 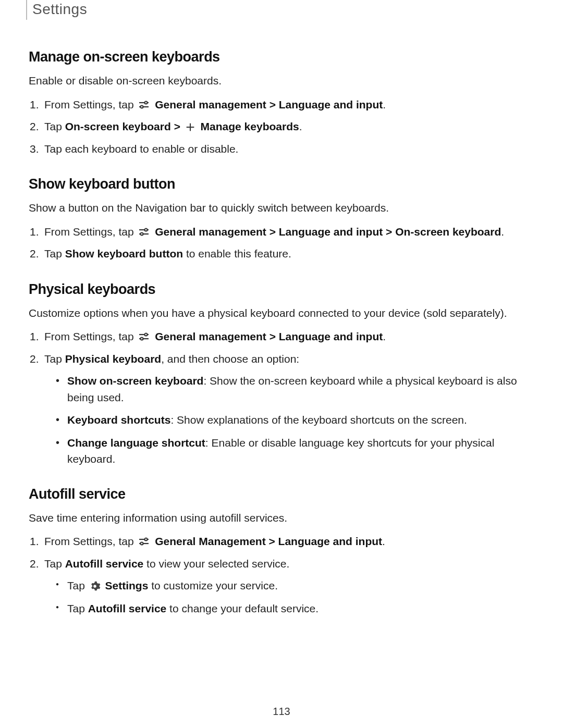 I want to click on text-bold: Show on-screen keyboard, so click(x=136, y=380).